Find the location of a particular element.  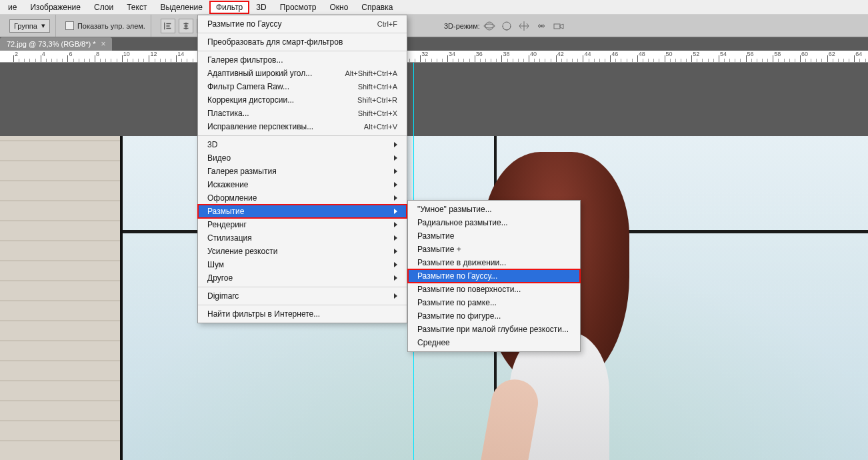

pan-icon is located at coordinates (524, 26).